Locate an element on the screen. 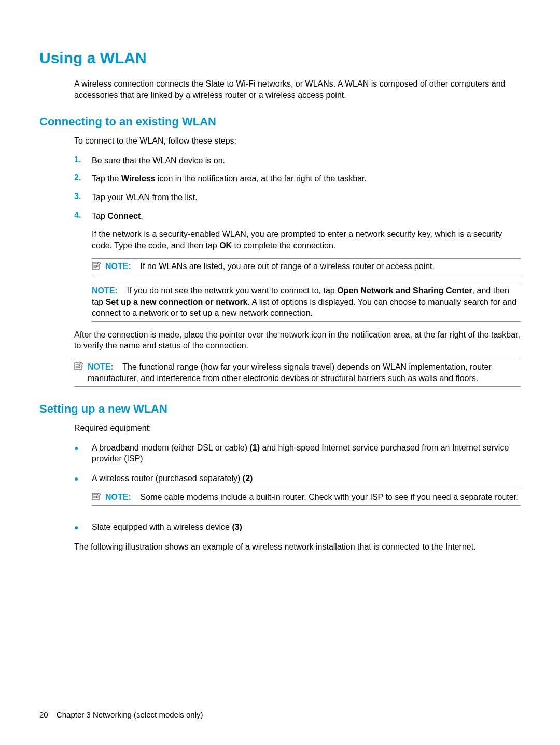  note-text: Some cable modems include a built-in rou… is located at coordinates (330, 497).